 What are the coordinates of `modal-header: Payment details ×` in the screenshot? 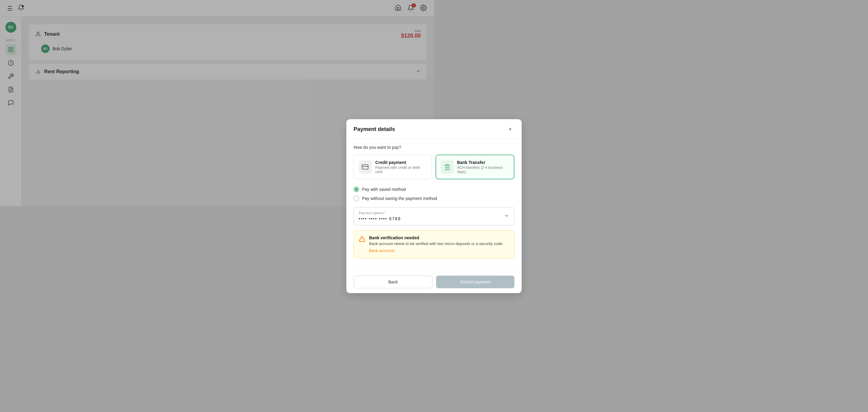 It's located at (390, 129).